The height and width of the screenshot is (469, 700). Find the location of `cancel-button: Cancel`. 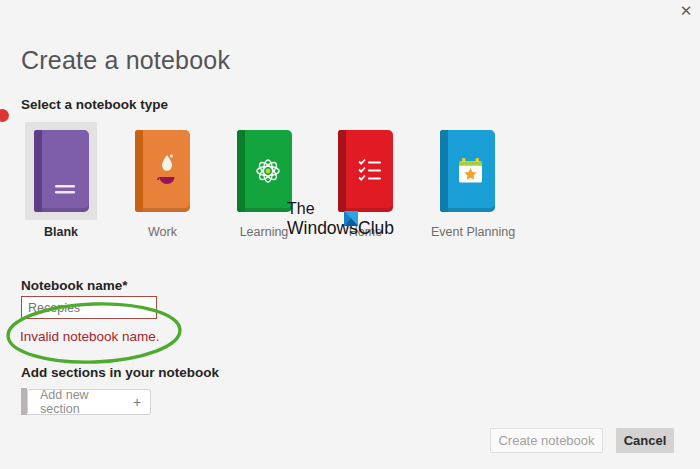

cancel-button: Cancel is located at coordinates (645, 440).